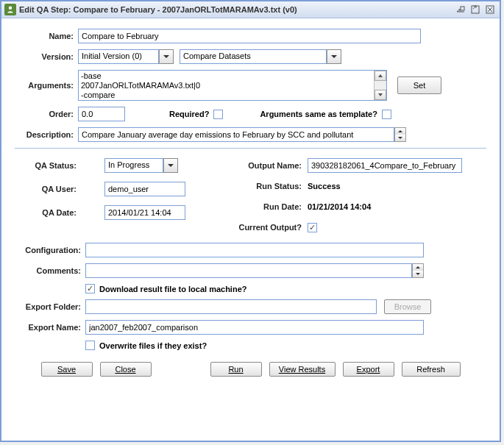  I want to click on overwrite-checkbox, so click(90, 346).